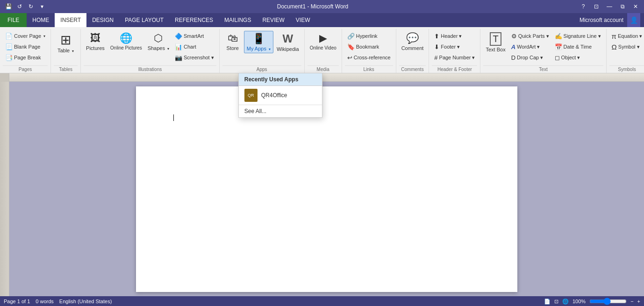  What do you see at coordinates (41, 20) in the screenshot?
I see `menu-home: HOME` at bounding box center [41, 20].